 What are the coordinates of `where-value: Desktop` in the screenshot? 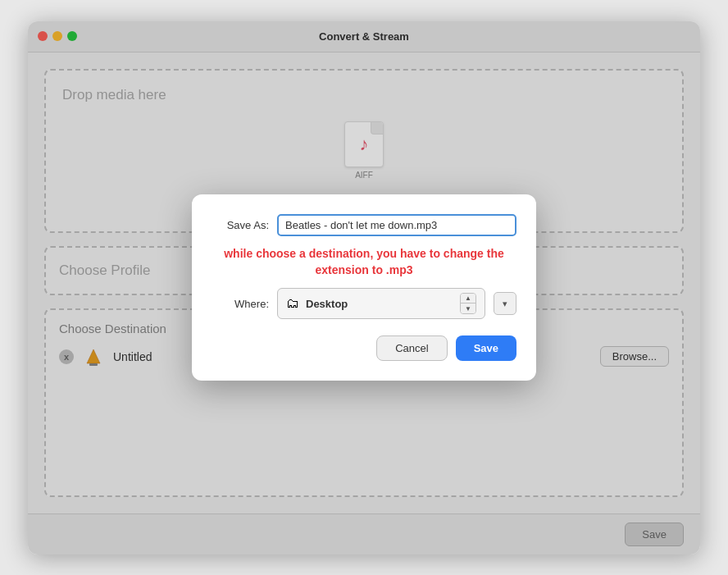 It's located at (378, 303).